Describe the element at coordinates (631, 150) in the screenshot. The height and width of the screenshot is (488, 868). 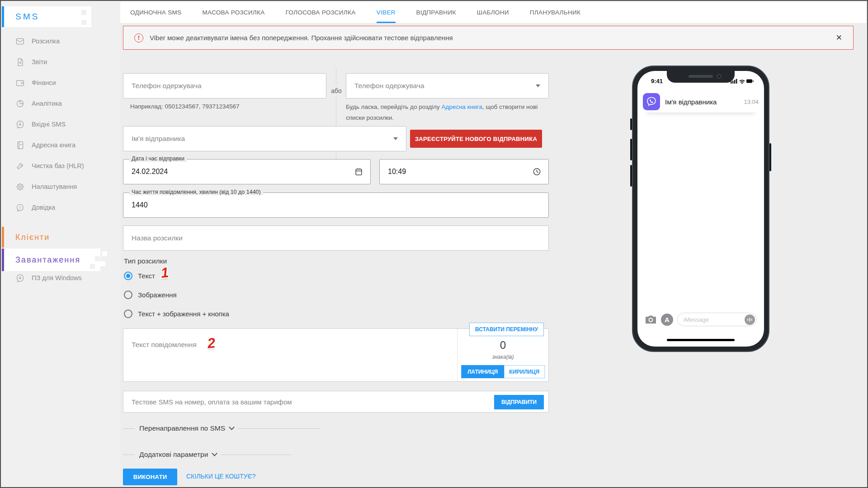
I see `volume-up-button` at that location.